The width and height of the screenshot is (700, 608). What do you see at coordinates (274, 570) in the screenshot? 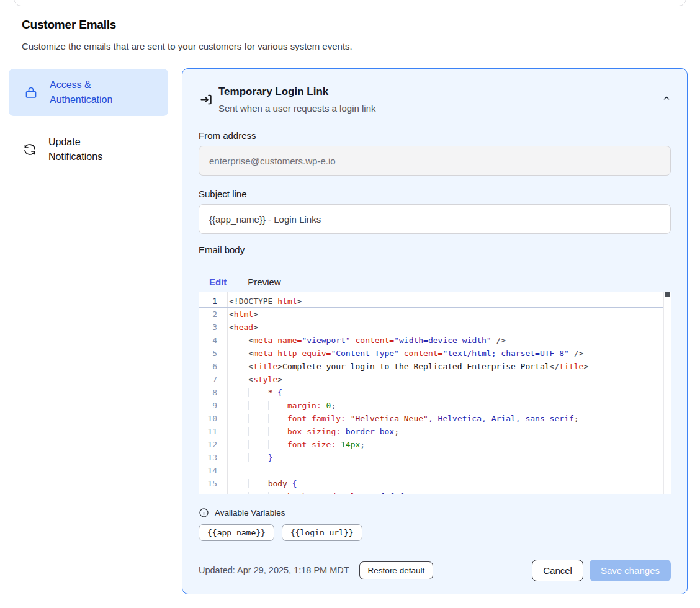
I see `updated-timestamp: Updated: Apr 29, 2025, 1:18 PM MDT` at bounding box center [274, 570].